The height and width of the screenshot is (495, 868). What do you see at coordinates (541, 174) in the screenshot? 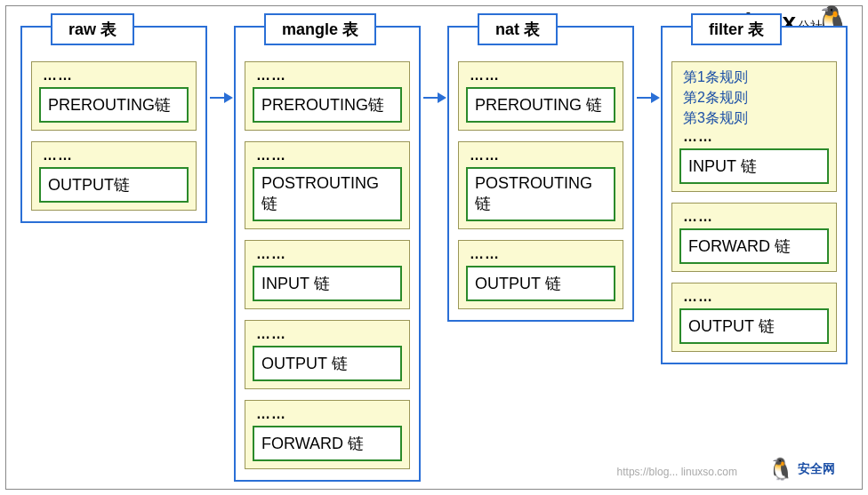
I see `table-nat: nat 表 …… PREROUTING 链 …… POSTROUTING 链 ……` at bounding box center [541, 174].